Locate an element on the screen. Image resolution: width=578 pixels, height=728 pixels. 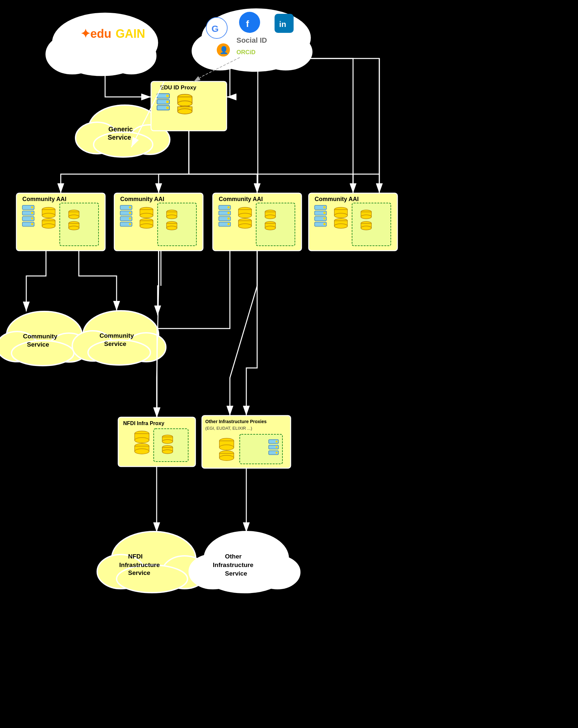
community-aai-3-box: Community AAI is located at coordinates (257, 222).